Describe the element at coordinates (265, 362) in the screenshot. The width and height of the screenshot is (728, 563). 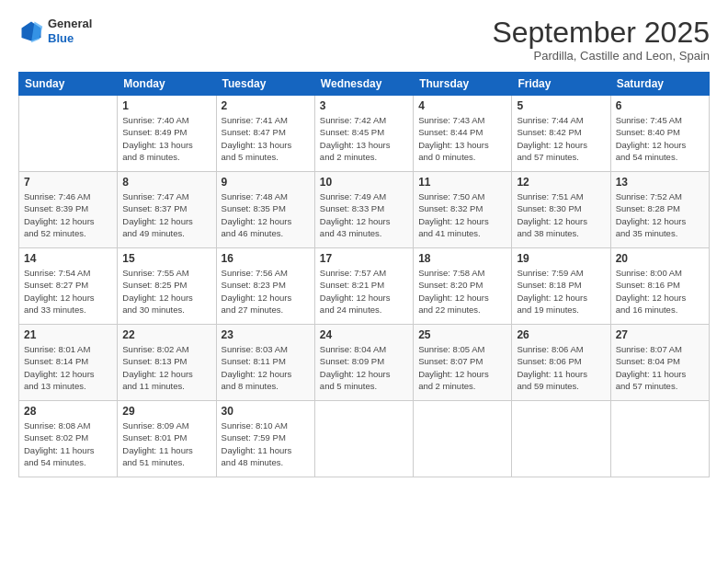
I see `calendar-cell: 23Sunrise: 8:03 AM Sunset: 8:11 PM Dayli…` at that location.